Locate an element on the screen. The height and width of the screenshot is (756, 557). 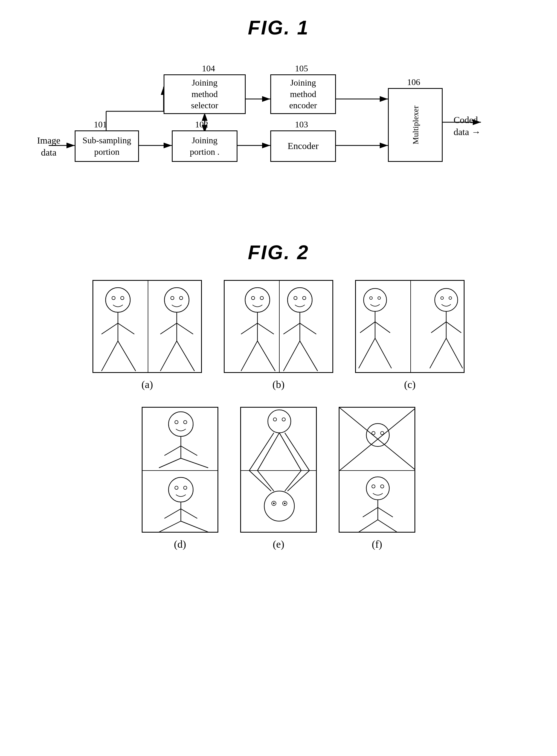
fig2-row-2: (d) is located at coordinates (278, 478).